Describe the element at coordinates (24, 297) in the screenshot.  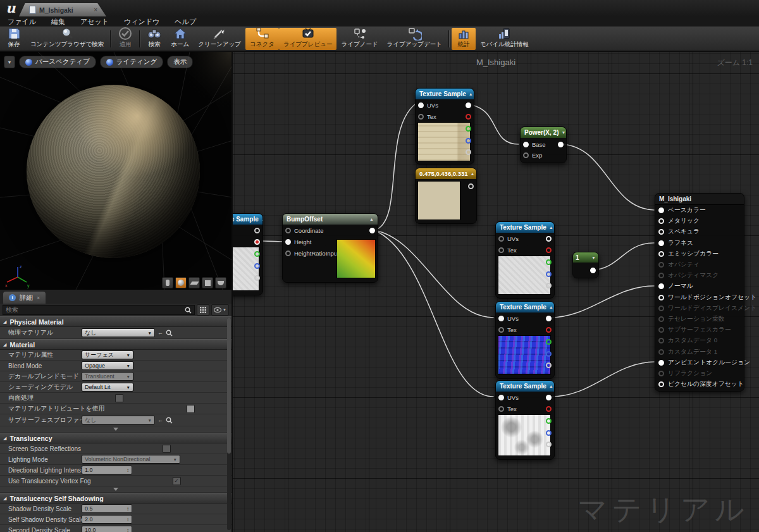
I see `details-tab: 詳細` at that location.